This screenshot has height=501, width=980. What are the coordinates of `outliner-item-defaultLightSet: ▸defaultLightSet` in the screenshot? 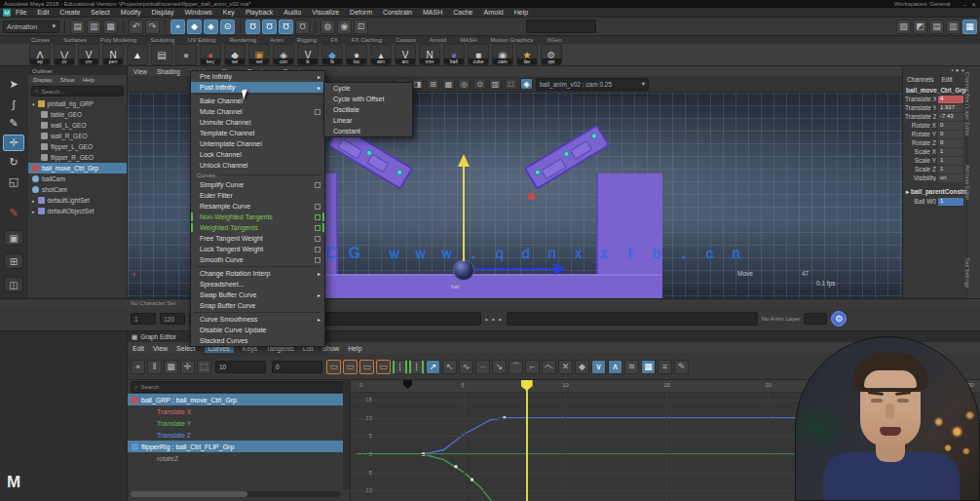 It's located at (78, 201).